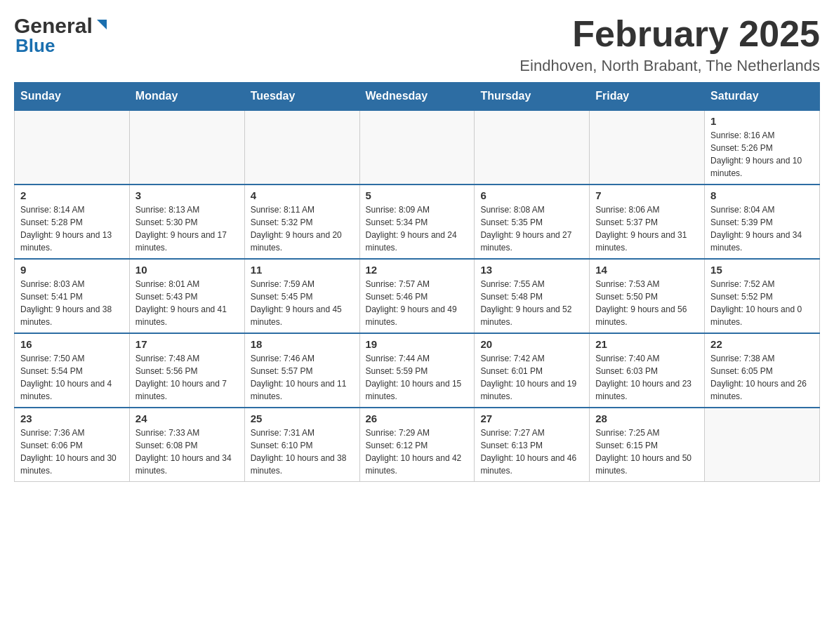 Image resolution: width=834 pixels, height=644 pixels. What do you see at coordinates (417, 229) in the screenshot?
I see `day-info: Sunrise: 8:09 AM Sunset: 5:34 PM Dayligh…` at bounding box center [417, 229].